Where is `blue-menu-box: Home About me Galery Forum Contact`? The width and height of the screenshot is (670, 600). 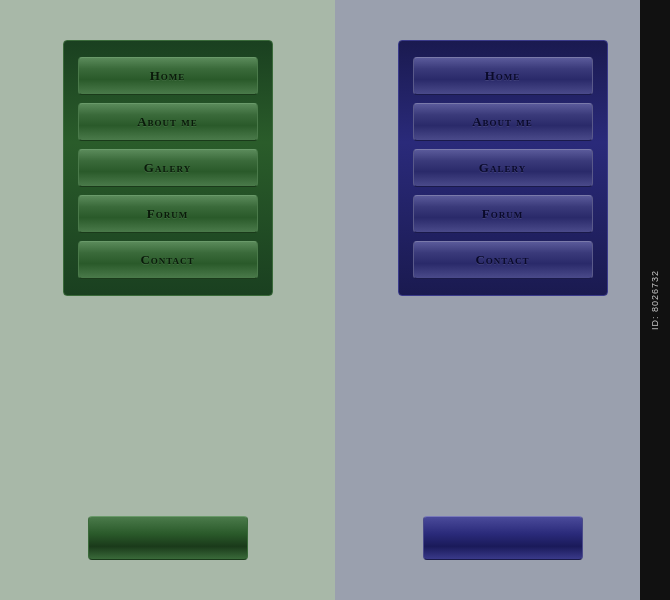
blue-menu-box: Home About me Galery Forum Contact is located at coordinates (503, 168).